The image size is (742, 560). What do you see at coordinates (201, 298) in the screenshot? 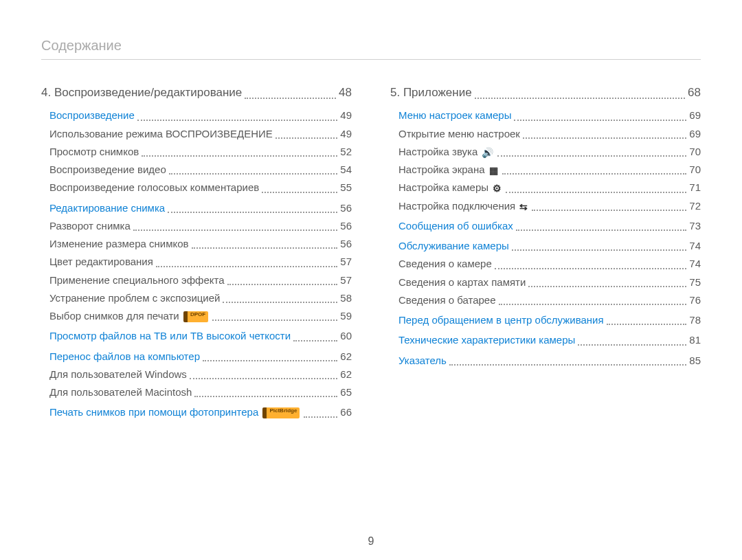
I see `toc-row: Устранение проблем с экспозицией58` at bounding box center [201, 298].